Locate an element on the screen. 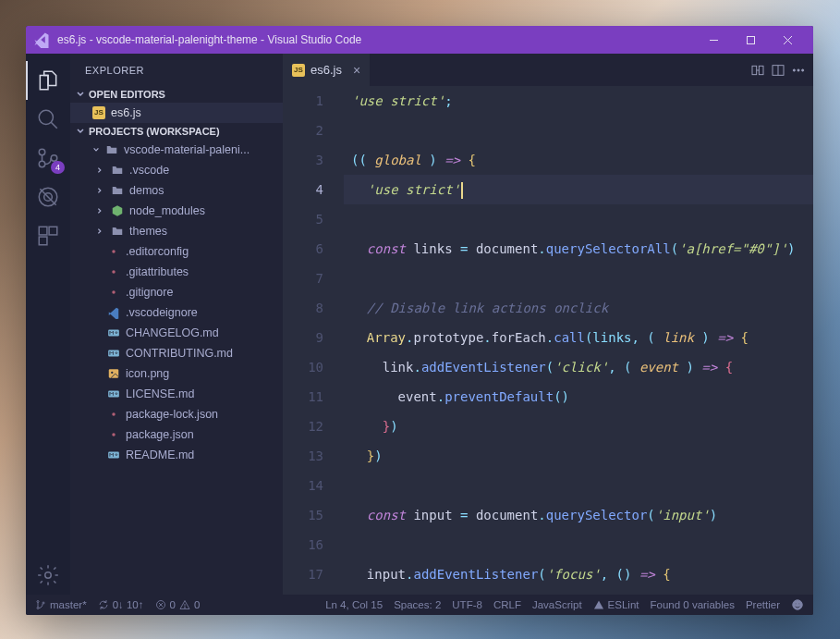 The height and width of the screenshot is (639, 840). line-gutter: 1234567891011121314151617 is located at coordinates (313, 340).